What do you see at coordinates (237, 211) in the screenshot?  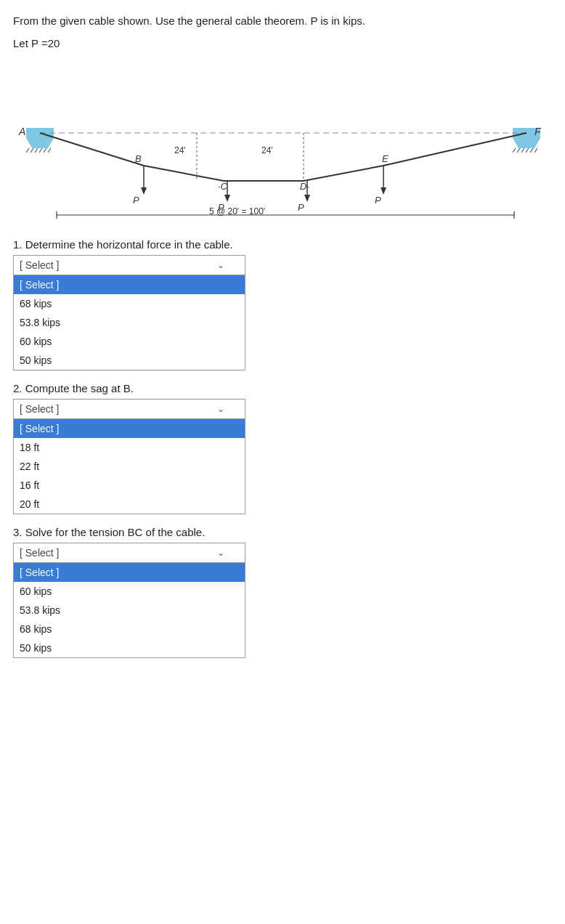 I see `svg-text: 5 @ 20' = 100'` at bounding box center [237, 211].